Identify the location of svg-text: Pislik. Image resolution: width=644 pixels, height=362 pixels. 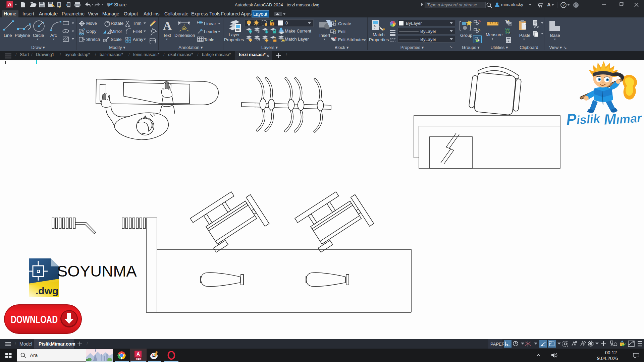
(583, 119).